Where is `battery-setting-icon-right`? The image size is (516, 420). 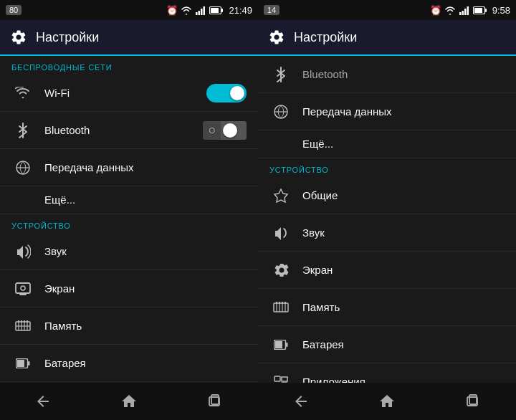 battery-setting-icon-right is located at coordinates (281, 345).